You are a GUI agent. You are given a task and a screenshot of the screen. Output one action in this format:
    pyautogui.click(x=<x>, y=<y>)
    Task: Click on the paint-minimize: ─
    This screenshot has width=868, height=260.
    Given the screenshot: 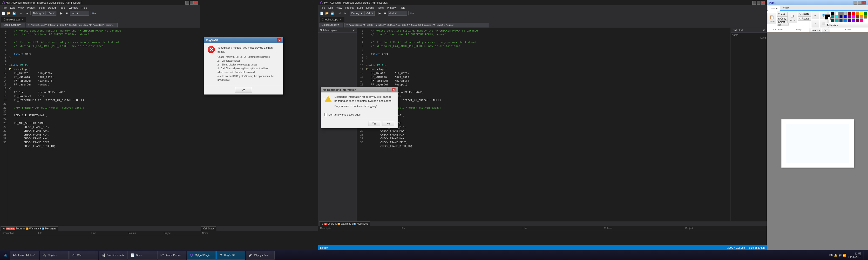 What is the action you would take?
    pyautogui.click(x=856, y=3)
    